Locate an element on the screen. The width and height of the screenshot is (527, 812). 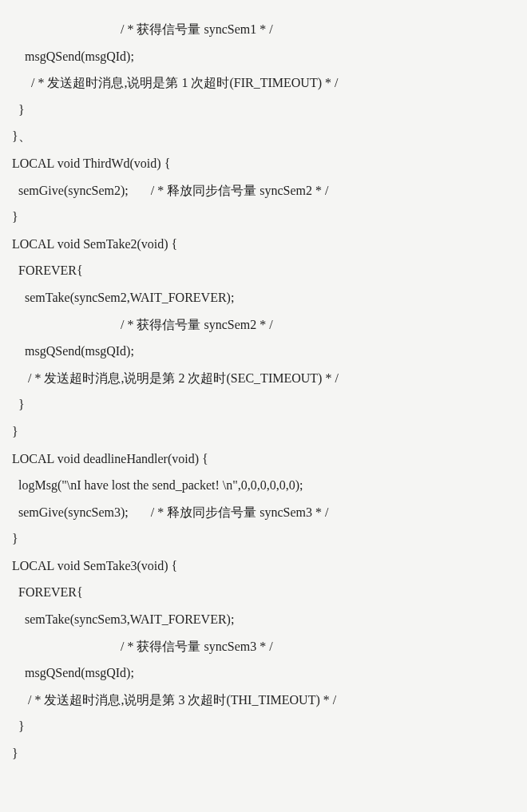
code-line: / * 获得信号量 syncSem2 * / is located at coordinates (264, 325).